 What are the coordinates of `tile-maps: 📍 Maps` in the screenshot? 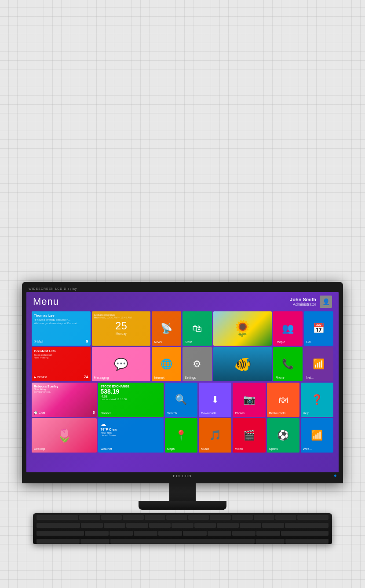 It's located at (181, 435).